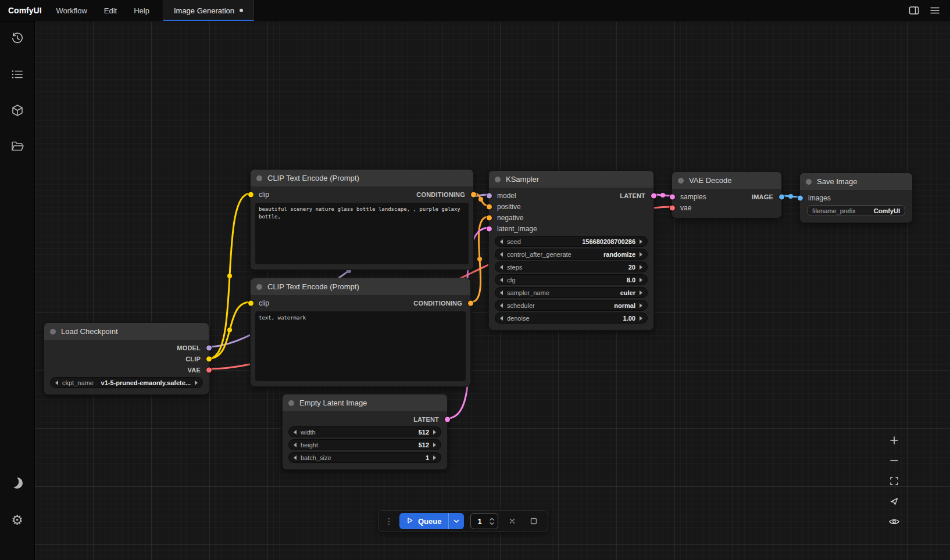 This screenshot has height=560, width=950. What do you see at coordinates (362, 234) in the screenshot?
I see `prompt-textarea: beautiful scenery nature glass bottle la…` at bounding box center [362, 234].